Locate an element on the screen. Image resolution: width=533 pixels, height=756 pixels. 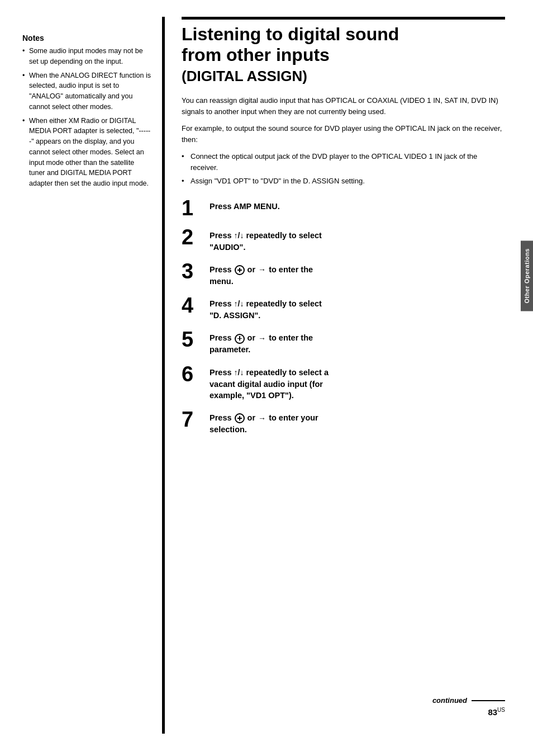
step-content-4: Press ↑/↓ repeatedly to select"D. ASSIGN… is located at coordinates (266, 308).